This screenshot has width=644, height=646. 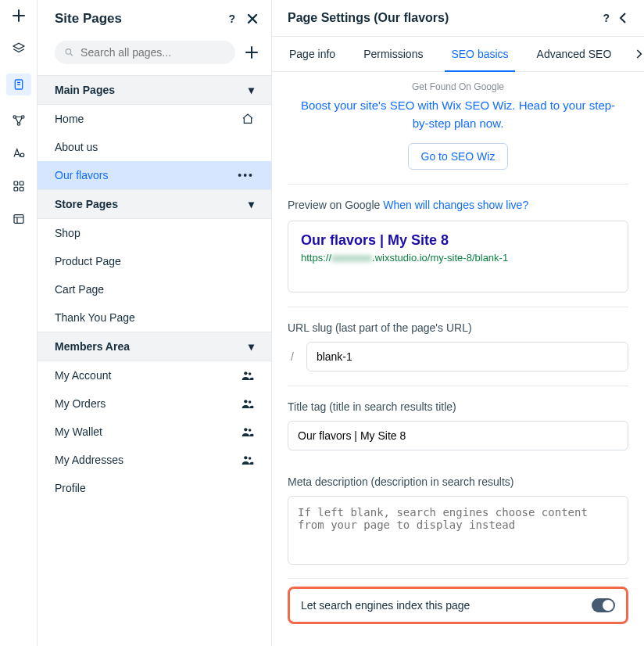 I want to click on index-toggle, so click(x=603, y=605).